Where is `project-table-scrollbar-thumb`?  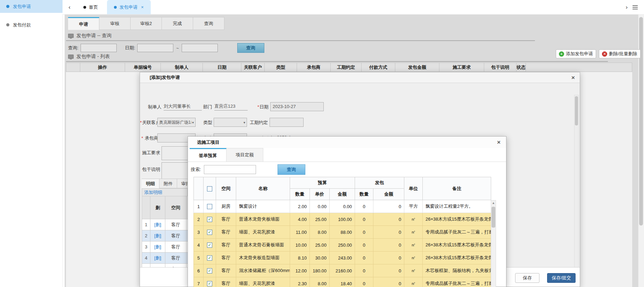 project-table-scrollbar-thumb is located at coordinates (493, 217).